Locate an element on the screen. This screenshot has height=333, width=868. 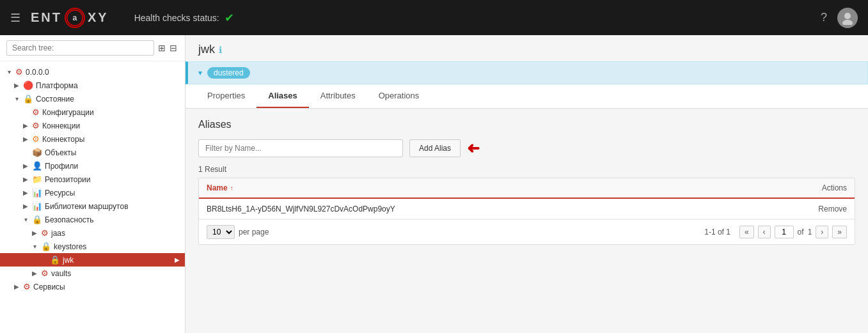
search-input is located at coordinates (81, 48).